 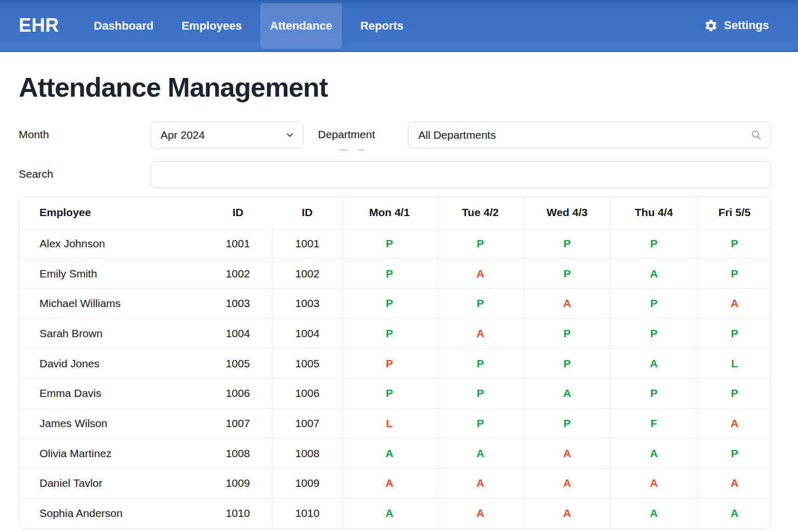 I want to click on employee-name-cell: James Wilson, so click(x=111, y=423).